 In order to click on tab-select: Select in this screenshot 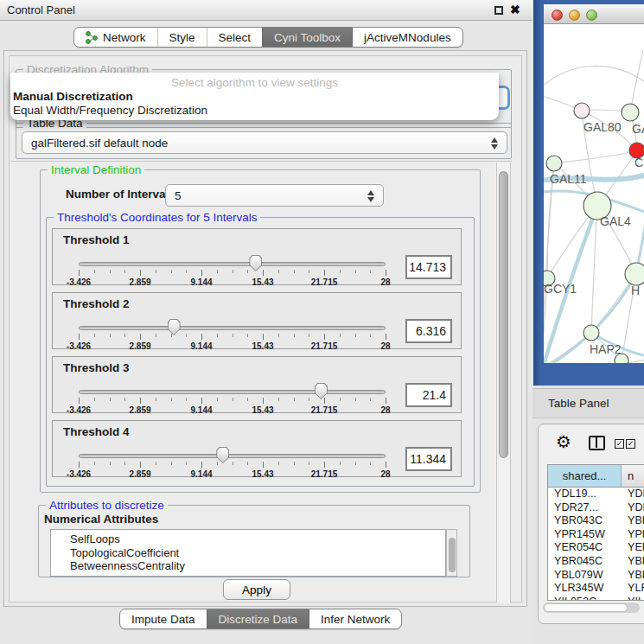, I will do `click(235, 37)`.